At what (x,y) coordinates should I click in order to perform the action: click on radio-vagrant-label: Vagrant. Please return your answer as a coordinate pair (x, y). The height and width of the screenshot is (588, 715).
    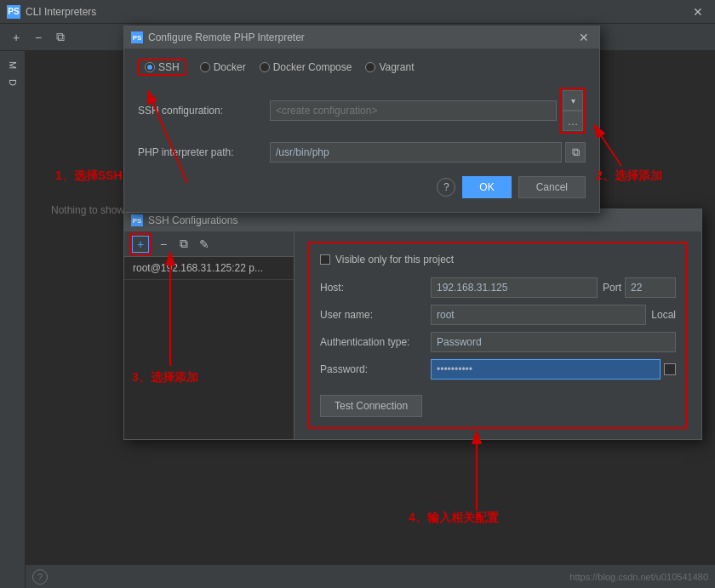
    Looking at the image, I should click on (397, 67).